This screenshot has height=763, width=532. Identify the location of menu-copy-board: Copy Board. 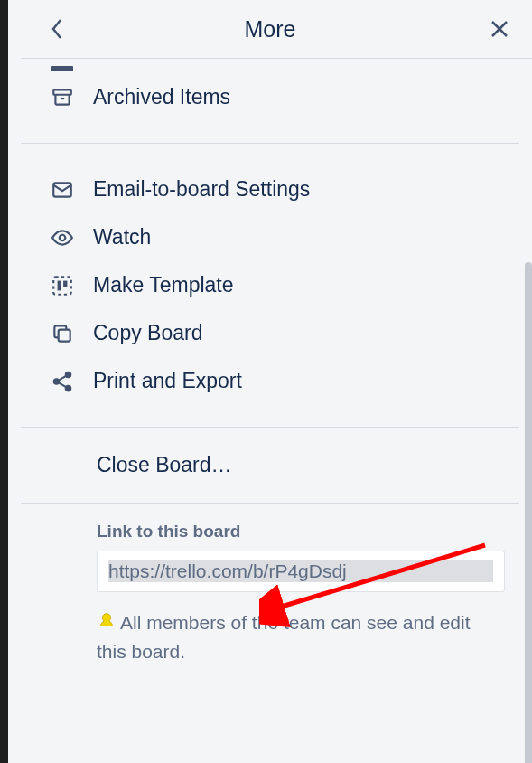
(270, 333).